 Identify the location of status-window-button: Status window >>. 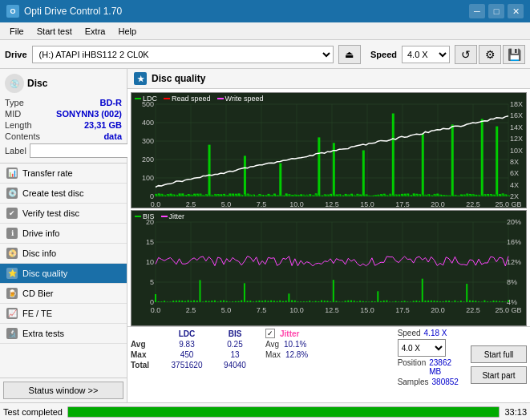
(63, 390).